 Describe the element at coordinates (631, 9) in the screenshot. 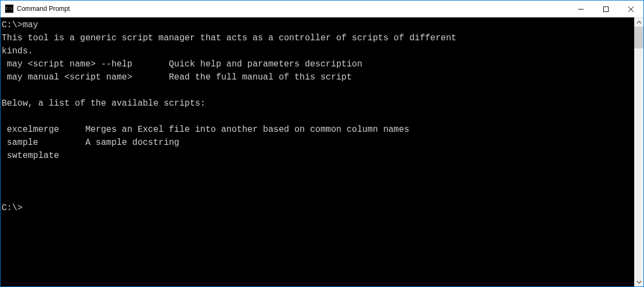

I see `close-button` at that location.